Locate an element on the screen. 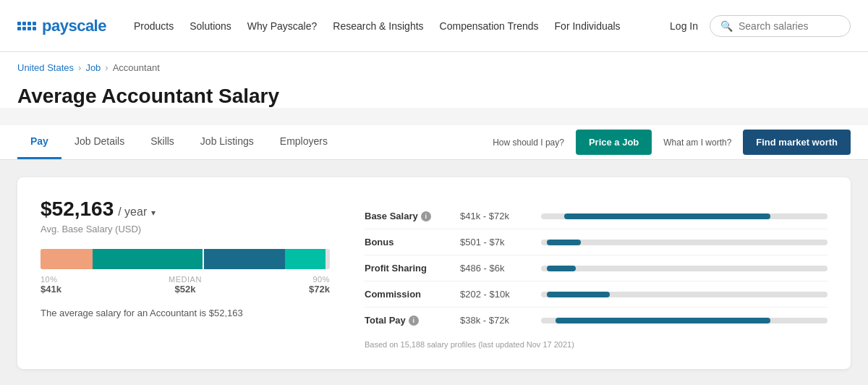 The image size is (868, 385). breadcrumb: United States › Job › Accountant is located at coordinates (434, 68).